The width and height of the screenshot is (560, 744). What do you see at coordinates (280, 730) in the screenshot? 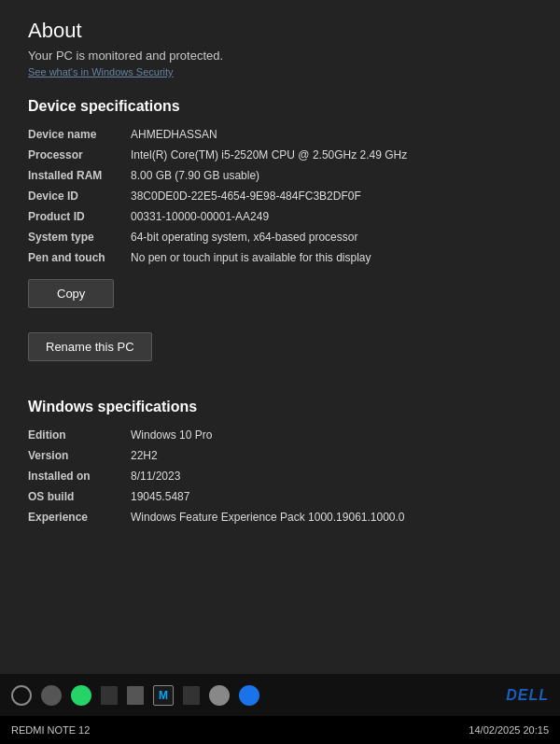
I see `bottom-bar: REDMI NOTE 12 14/02/2025 20:15` at bounding box center [280, 730].